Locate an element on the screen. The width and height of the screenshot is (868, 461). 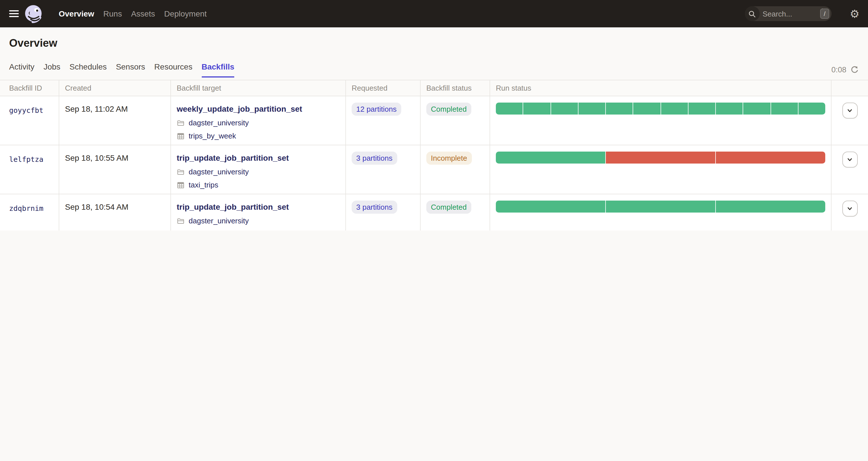
table-row: zdqbrnim Sep 18, 10:54 AM trip_update_jo… is located at coordinates (434, 212).